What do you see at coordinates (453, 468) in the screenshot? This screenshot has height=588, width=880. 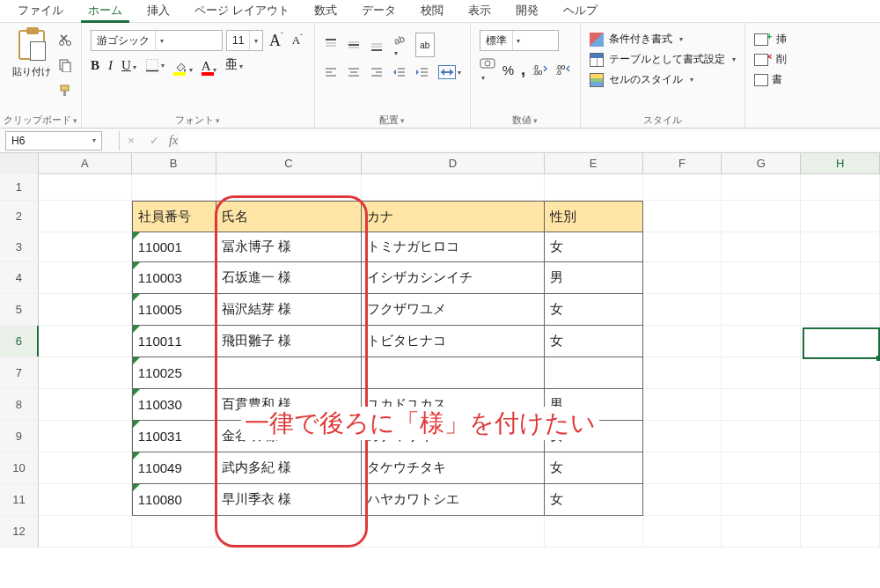 I see `cell: タケウチタキ` at bounding box center [453, 468].